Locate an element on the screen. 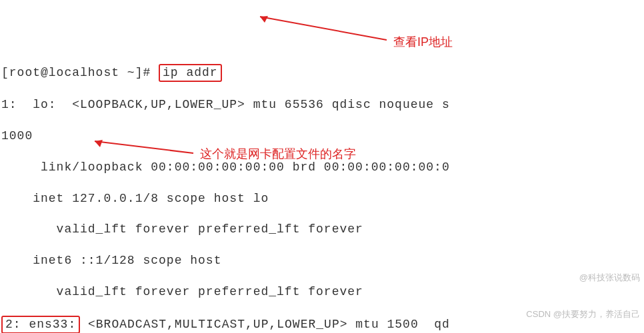 The image size is (644, 333). iface-rest: <BROADCAST,MULTICAST,UP,LOWER_UP> mtu 15… is located at coordinates (265, 324).